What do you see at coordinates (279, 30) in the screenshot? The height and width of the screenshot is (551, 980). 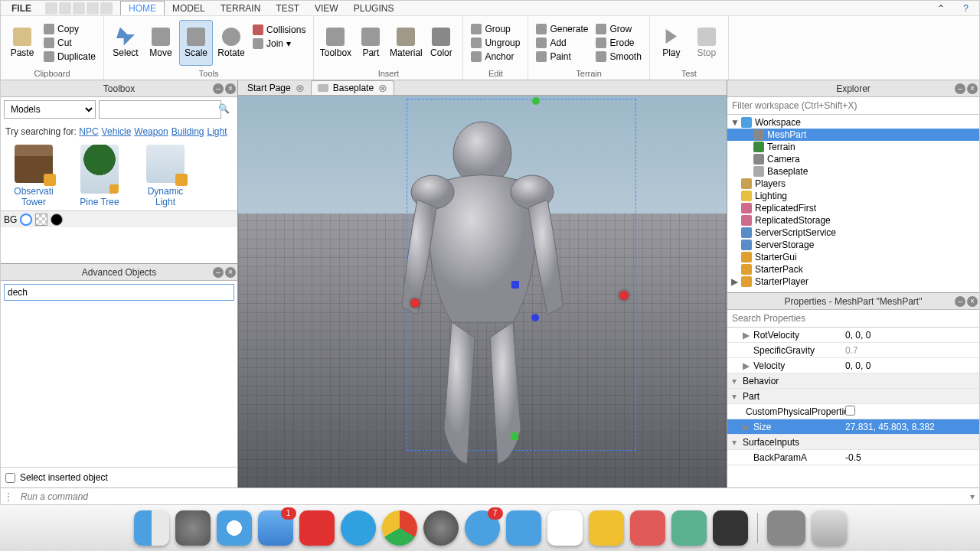 I see `collisions-toggle: Collisions` at bounding box center [279, 30].